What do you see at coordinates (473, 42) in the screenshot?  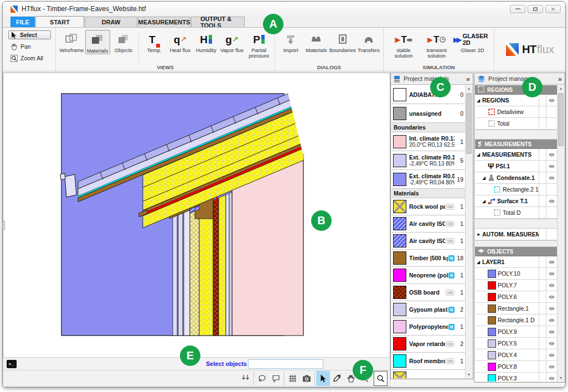 I see `glaser-2d-button: ▶▶GLASER 2D Glaser 2D` at bounding box center [473, 42].